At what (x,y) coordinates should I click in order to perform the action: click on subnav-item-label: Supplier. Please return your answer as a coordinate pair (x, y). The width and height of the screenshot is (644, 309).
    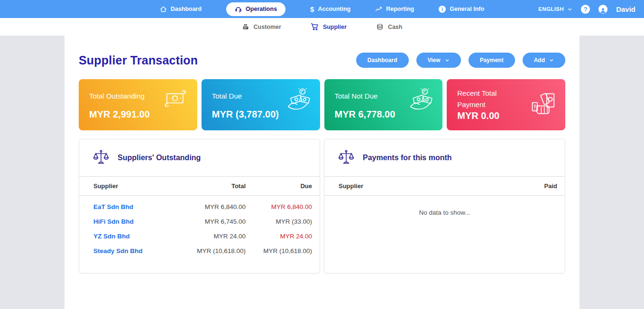
    Looking at the image, I should click on (335, 27).